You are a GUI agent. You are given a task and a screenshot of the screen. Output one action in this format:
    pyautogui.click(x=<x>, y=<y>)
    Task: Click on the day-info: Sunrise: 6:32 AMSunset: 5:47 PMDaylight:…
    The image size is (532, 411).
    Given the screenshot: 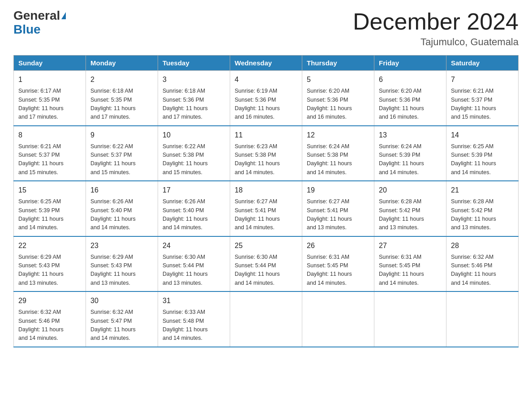 What is the action you would take?
    pyautogui.click(x=122, y=325)
    